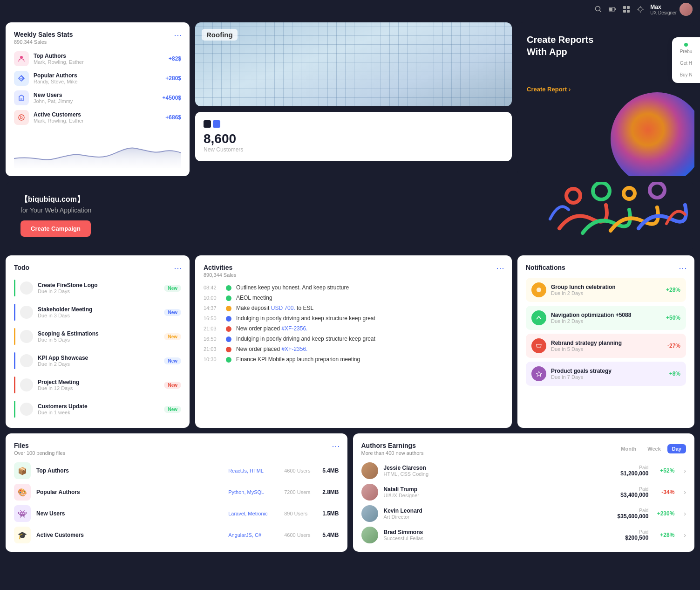 This screenshot has width=700, height=590. Describe the element at coordinates (634, 489) in the screenshot. I see `author-paid-label: Paid` at that location.